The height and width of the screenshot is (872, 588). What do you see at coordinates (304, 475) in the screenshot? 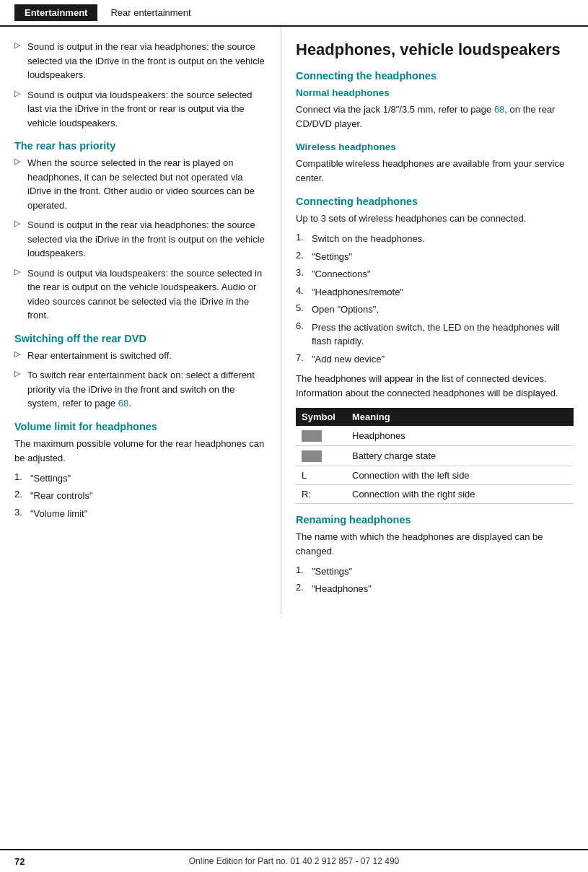
I see `left-symbol: L` at bounding box center [304, 475].